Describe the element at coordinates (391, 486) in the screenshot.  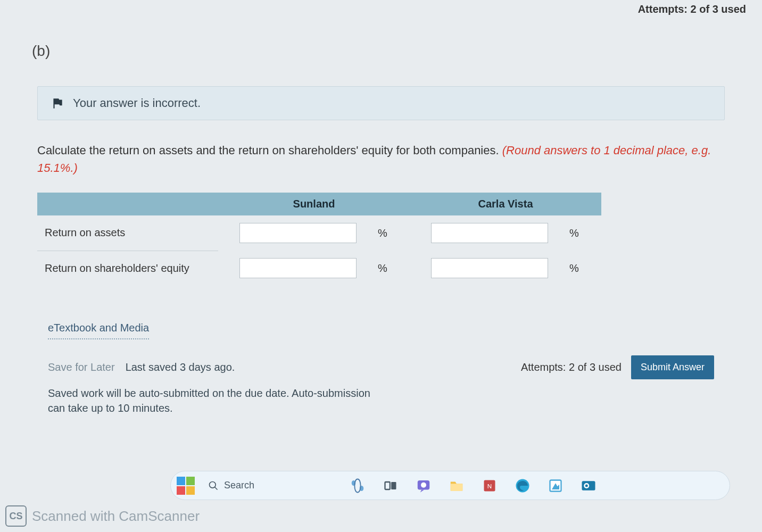
I see `task-view-icon` at that location.